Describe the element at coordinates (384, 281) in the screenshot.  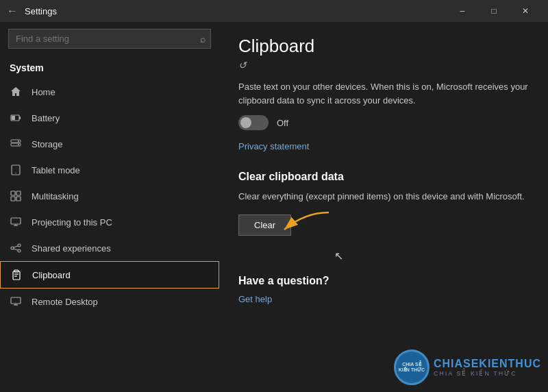
I see `question-heading: Have a question?` at that location.